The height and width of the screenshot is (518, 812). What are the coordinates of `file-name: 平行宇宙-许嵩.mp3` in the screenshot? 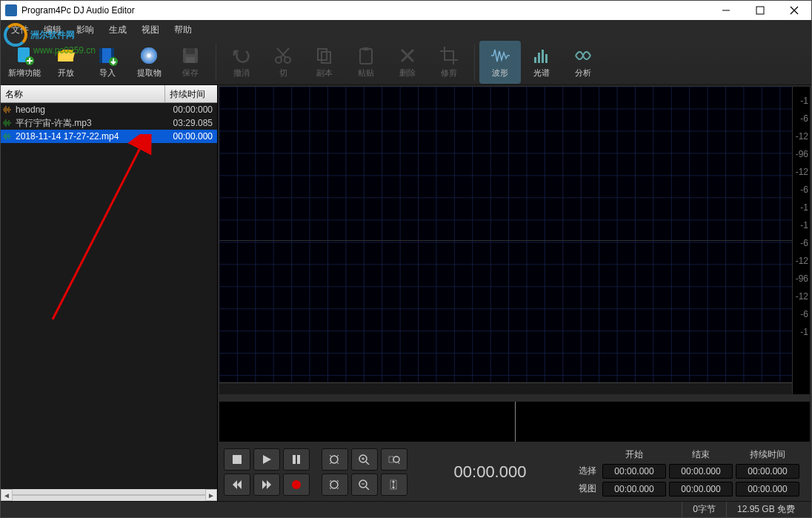 It's located at (91, 123).